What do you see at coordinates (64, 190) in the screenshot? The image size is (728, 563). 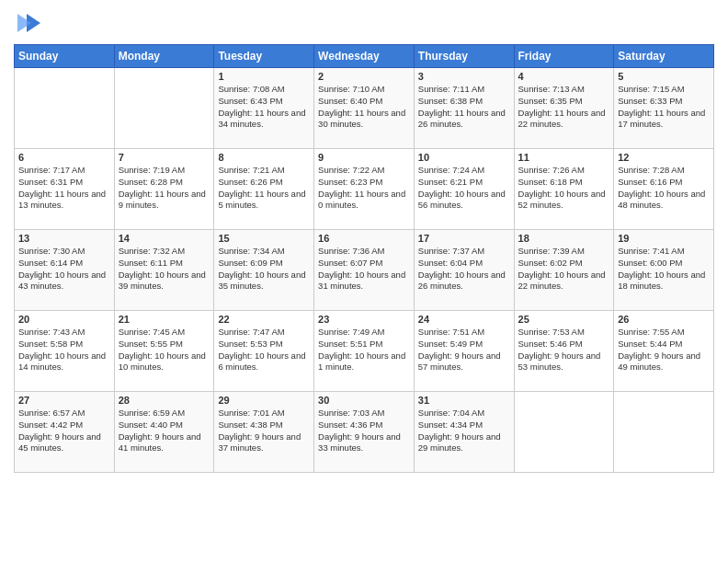 I see `day-cell: 6Sunrise: 7:17 AM Sunset: 6:31 PM Daylig…` at bounding box center [64, 190].